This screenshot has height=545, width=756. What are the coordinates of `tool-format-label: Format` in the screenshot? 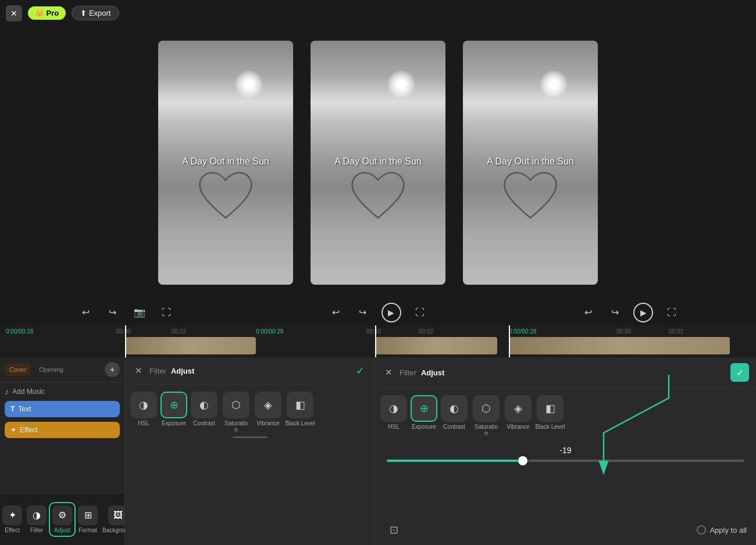 It's located at (88, 530).